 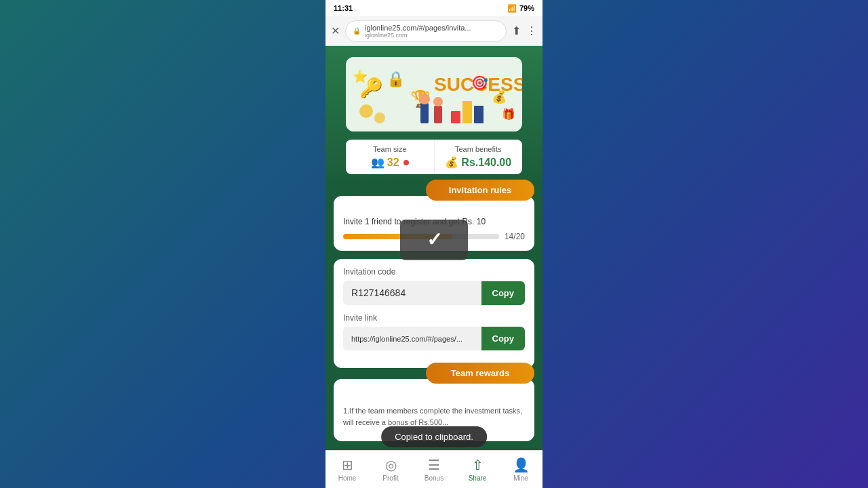 What do you see at coordinates (357, 31) in the screenshot?
I see `lock-icon: 🔒` at bounding box center [357, 31].